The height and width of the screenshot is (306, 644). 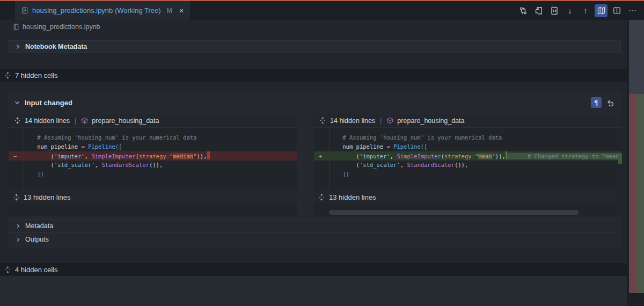 What do you see at coordinates (37, 239) in the screenshot?
I see `cell-outputs-label: Outputs` at bounding box center [37, 239].